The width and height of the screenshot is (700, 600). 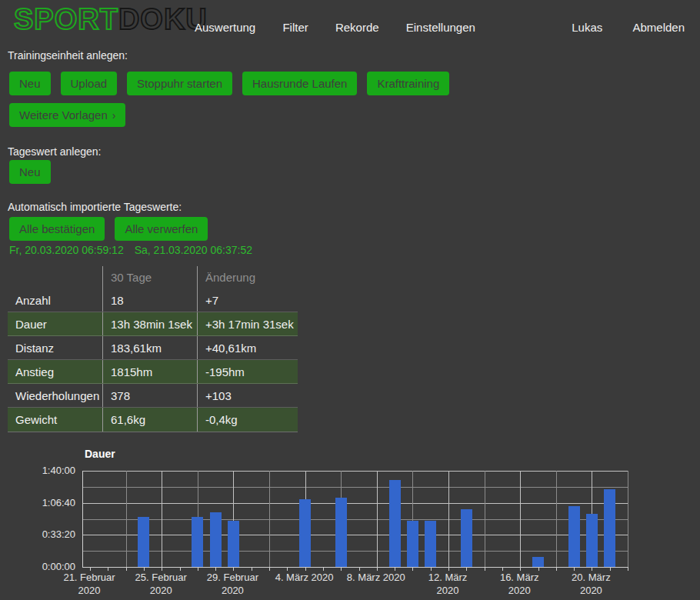 I want to click on table-row: Distanz 183,61km +40,61km, so click(x=152, y=348).